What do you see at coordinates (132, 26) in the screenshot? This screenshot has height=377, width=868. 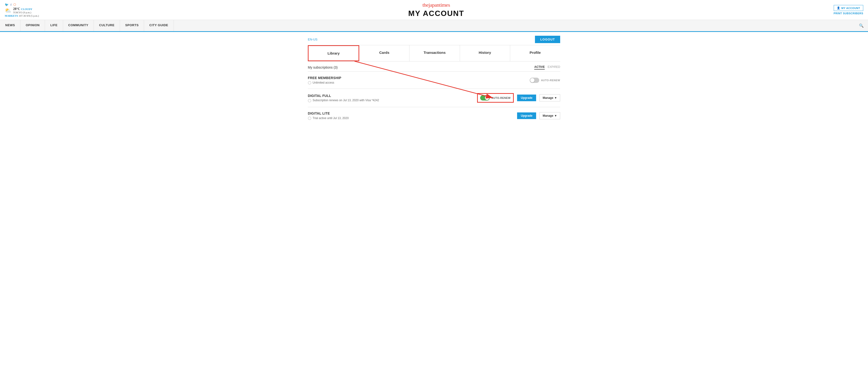 I see `nav-sports: SPORTS` at bounding box center [132, 26].